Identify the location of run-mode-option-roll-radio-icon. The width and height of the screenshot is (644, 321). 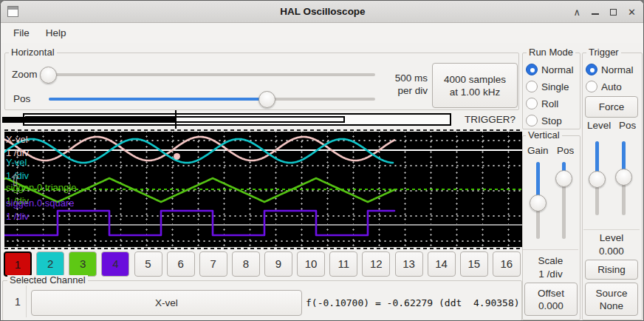
(532, 104).